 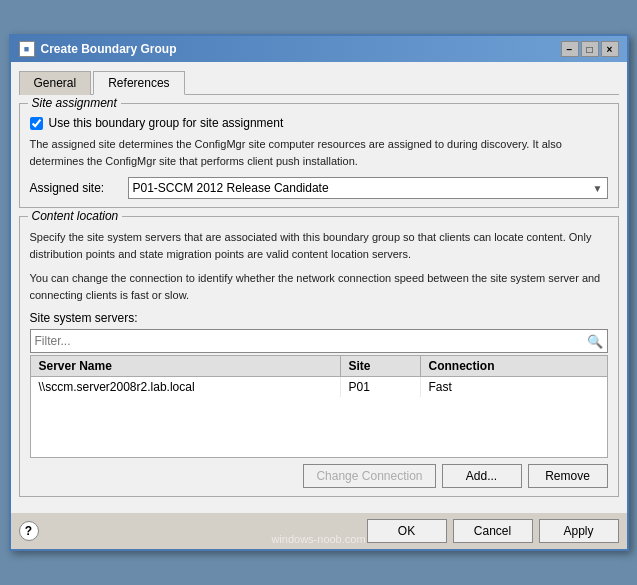 I want to click on change-connection-button: Change Connection, so click(x=369, y=476).